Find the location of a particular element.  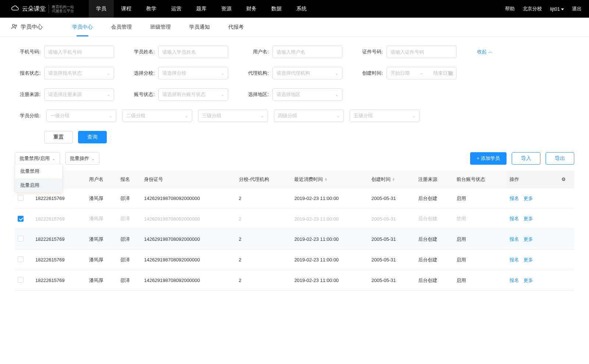

col-2: 用户名 is located at coordinates (102, 179).